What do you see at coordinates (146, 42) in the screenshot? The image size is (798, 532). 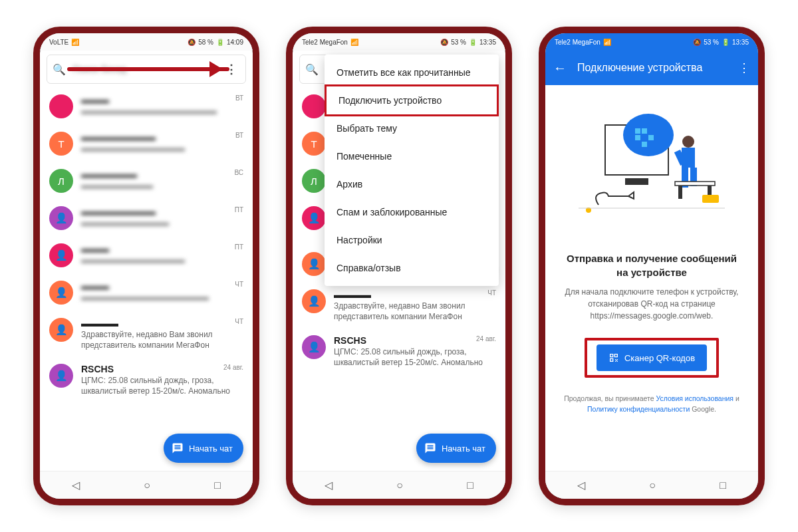 I see `status-bar: VoLTE 📶 🔕58 %🔋14:09` at bounding box center [146, 42].